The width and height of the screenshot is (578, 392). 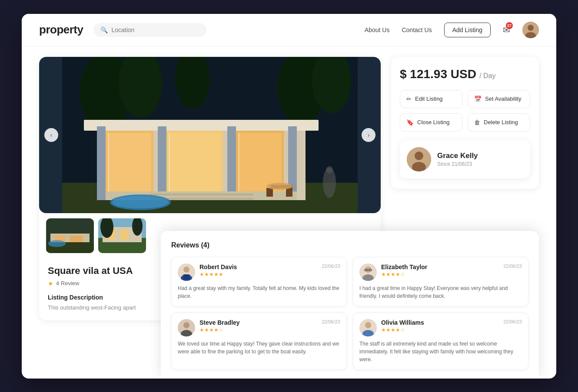 I want to click on reviews-title: Reviews (4), so click(x=350, y=245).